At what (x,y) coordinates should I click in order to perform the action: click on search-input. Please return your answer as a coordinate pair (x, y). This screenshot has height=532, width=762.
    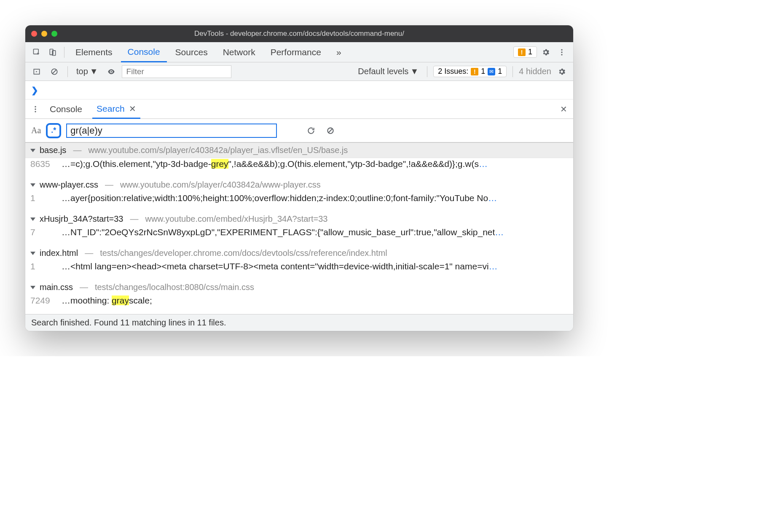
    Looking at the image, I should click on (172, 131).